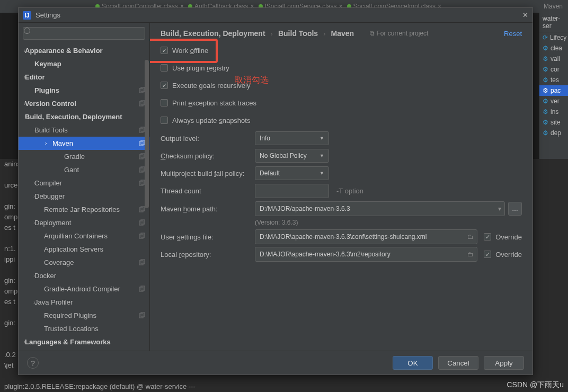  Describe the element at coordinates (214, 103) in the screenshot. I see `print-exception-label: Print exception stack traces` at that location.